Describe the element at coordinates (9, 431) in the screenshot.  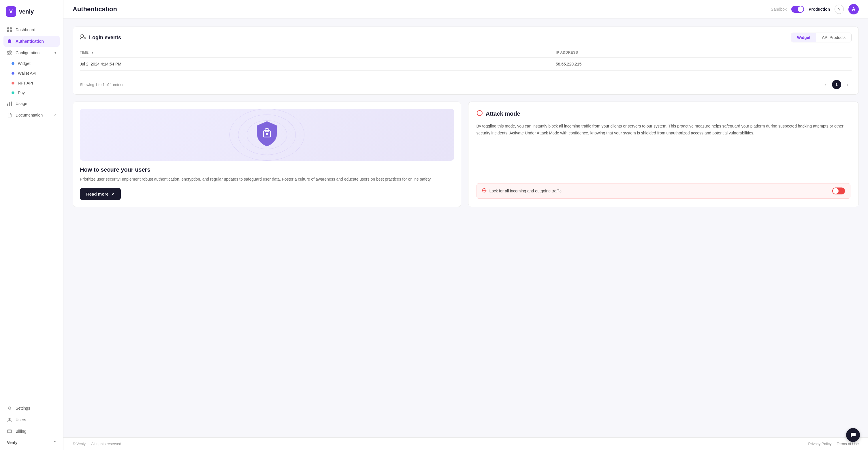
I see `credit-card-icon` at that location.